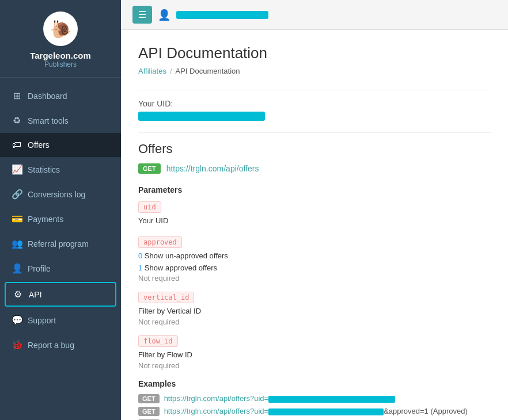 Image resolution: width=508 pixels, height=420 pixels. I want to click on user-avatar-icon: 👤, so click(164, 15).